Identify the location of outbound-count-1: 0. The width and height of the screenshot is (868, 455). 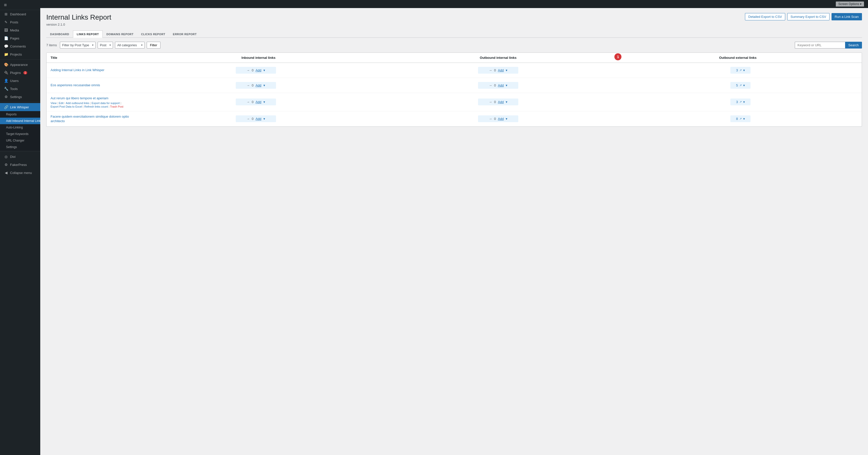
(495, 70).